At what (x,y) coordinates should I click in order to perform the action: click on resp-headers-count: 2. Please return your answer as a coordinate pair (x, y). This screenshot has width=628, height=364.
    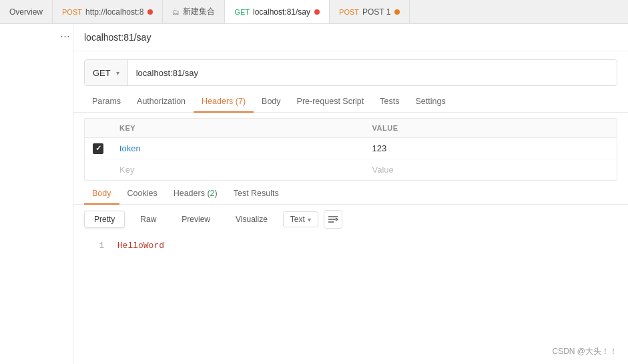
    Looking at the image, I should click on (212, 193).